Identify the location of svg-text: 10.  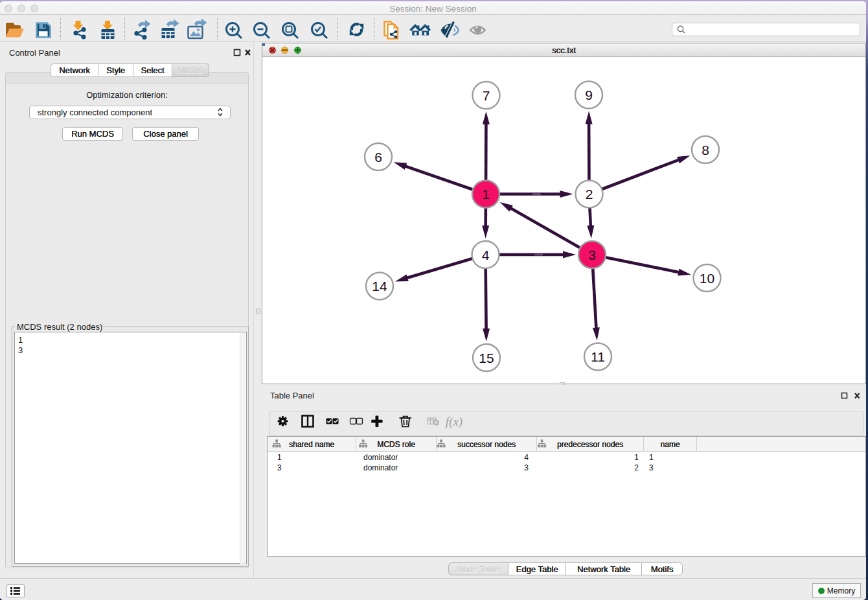
(707, 279).